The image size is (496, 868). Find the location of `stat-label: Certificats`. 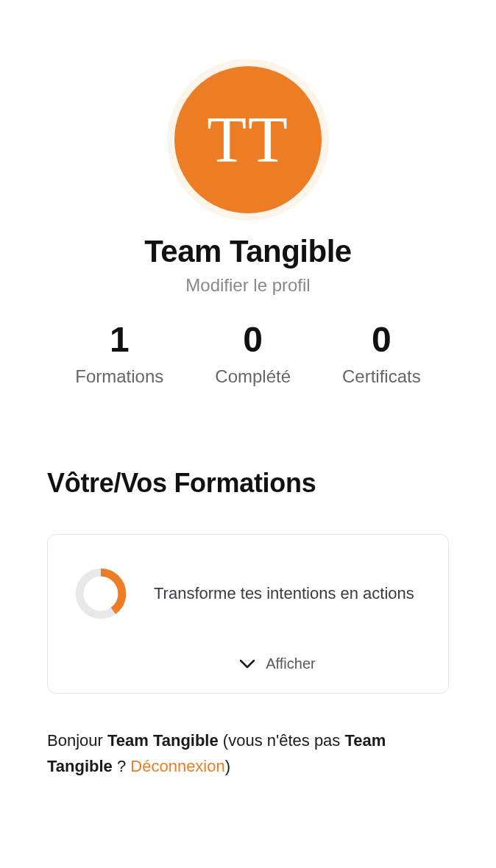

stat-label: Certificats is located at coordinates (381, 377).